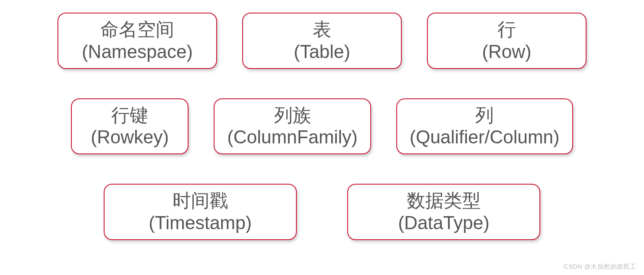 Image resolution: width=644 pixels, height=275 pixels. I want to click on concept-cn-label: 行键, so click(130, 115).